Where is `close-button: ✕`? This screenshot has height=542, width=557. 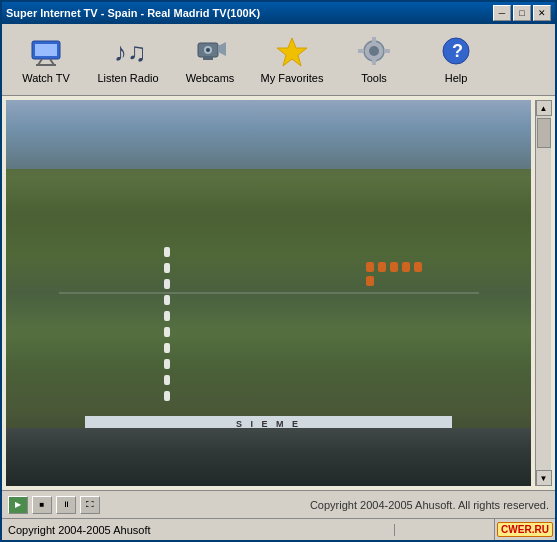
close-button: ✕ is located at coordinates (542, 13).